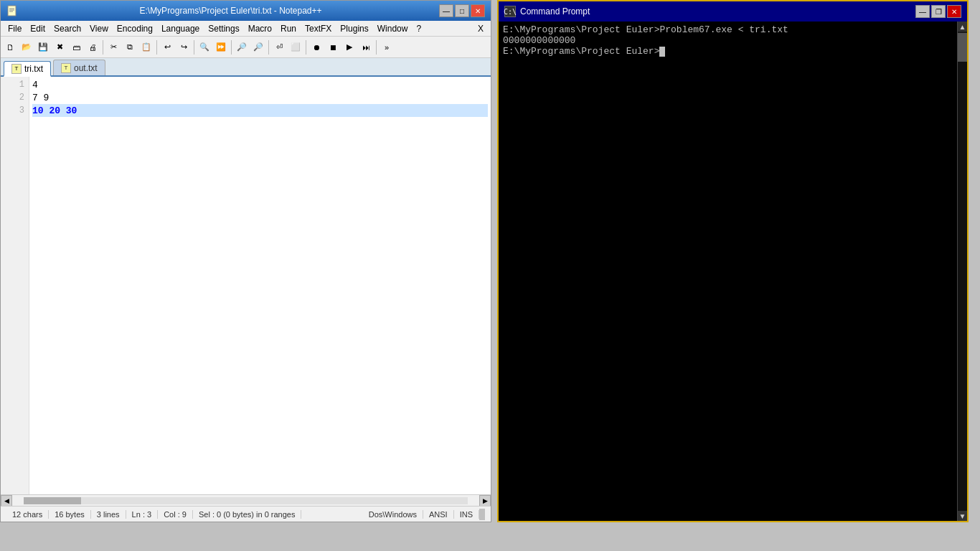 The image size is (980, 551). Describe the element at coordinates (245, 501) in the screenshot. I see `scrollbar-track` at that location.